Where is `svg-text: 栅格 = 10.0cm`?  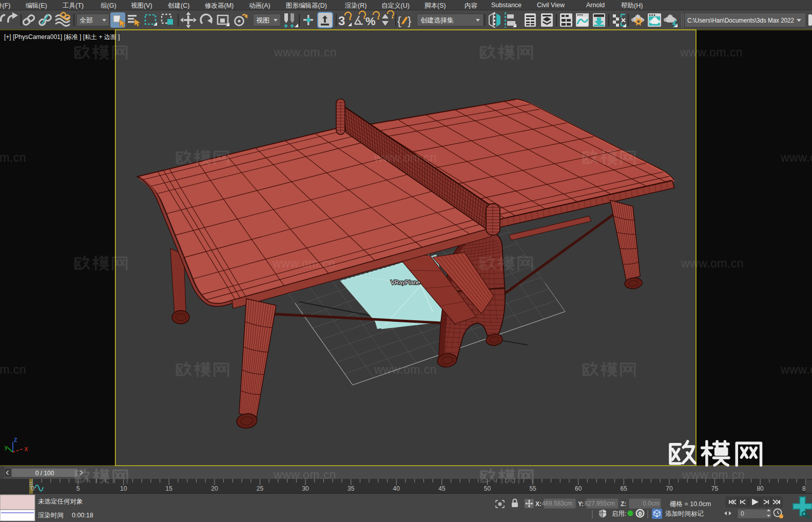
svg-text: 栅格 = 10.0cm is located at coordinates (690, 504).